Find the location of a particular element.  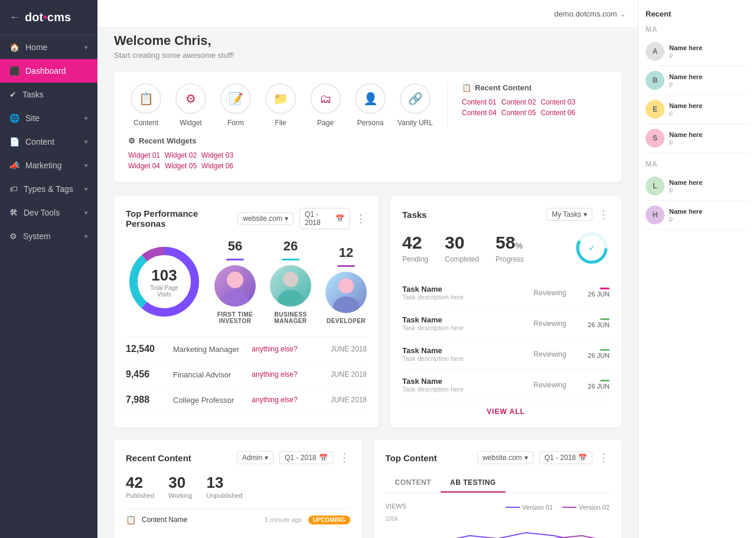

top-content-card: Top Content website.com ▾ Q1 - 2018 📅 ⋮ is located at coordinates (498, 489).